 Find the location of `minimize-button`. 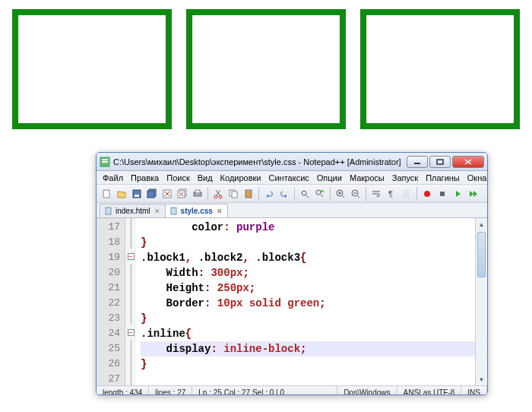

minimize-button is located at coordinates (417, 162).